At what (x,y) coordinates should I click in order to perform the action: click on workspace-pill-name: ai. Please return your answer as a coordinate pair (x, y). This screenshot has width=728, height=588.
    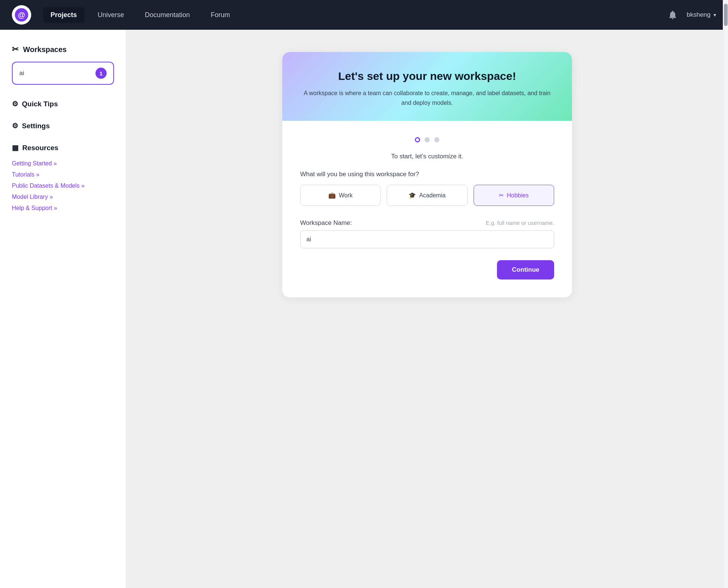
    Looking at the image, I should click on (22, 73).